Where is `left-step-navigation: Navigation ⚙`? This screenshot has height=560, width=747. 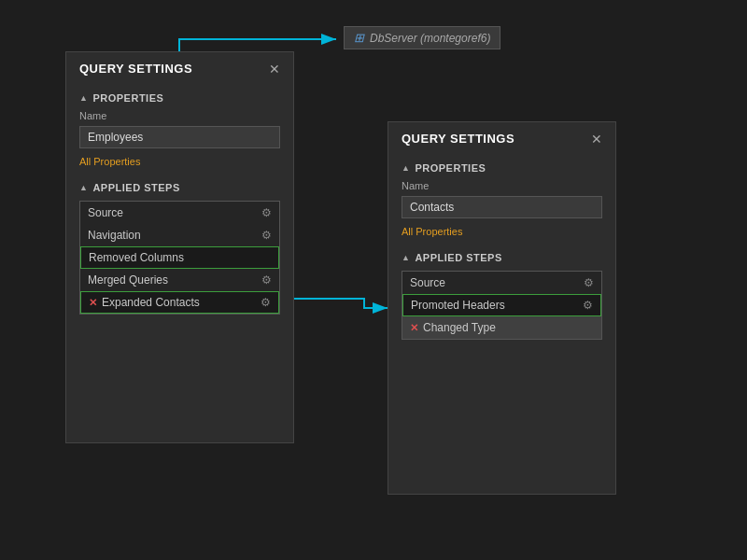
left-step-navigation: Navigation ⚙ is located at coordinates (179, 235).